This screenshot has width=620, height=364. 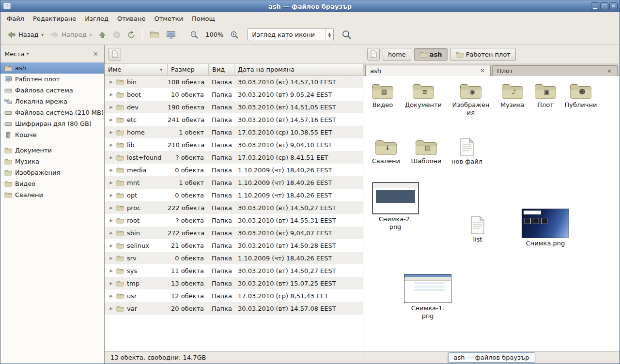 What do you see at coordinates (52, 124) in the screenshot?
I see `sidebar-item-Шифриран дял (80 GB): Шифриран дял (80 GB)` at bounding box center [52, 124].